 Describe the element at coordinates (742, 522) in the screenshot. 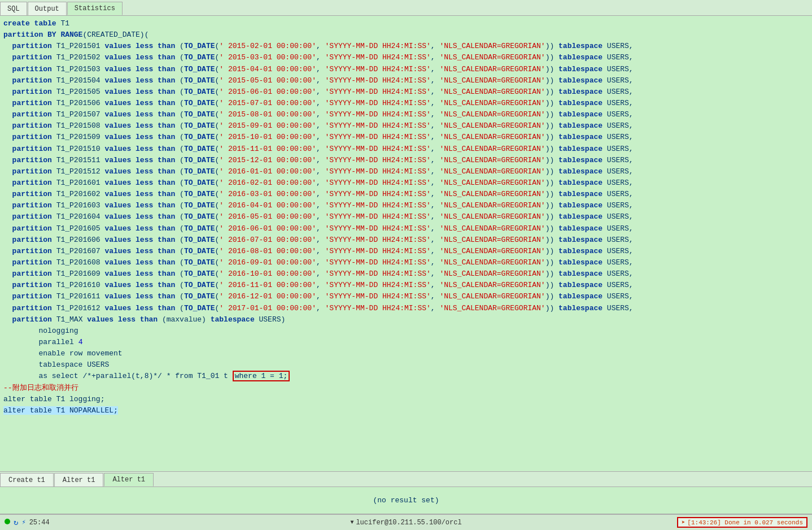

I see `execution-status-box: ➤ [1:43:26] Done in 0.027 seconds` at that location.